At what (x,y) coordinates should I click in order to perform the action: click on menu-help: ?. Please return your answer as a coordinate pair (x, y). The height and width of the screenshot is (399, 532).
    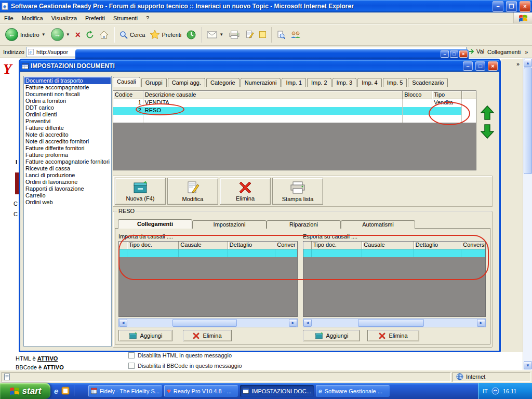
    Looking at the image, I should click on (148, 18).